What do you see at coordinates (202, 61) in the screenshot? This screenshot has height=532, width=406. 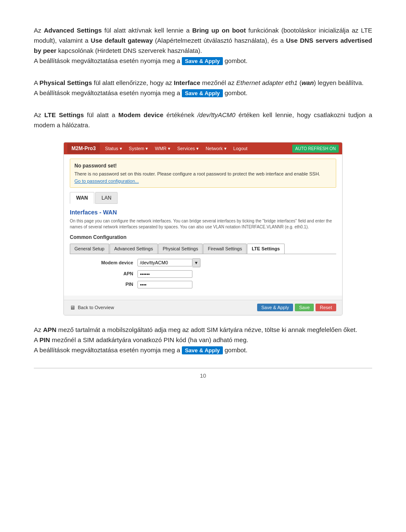 I see `save-apply-button-1: Save & Apply` at bounding box center [202, 61].